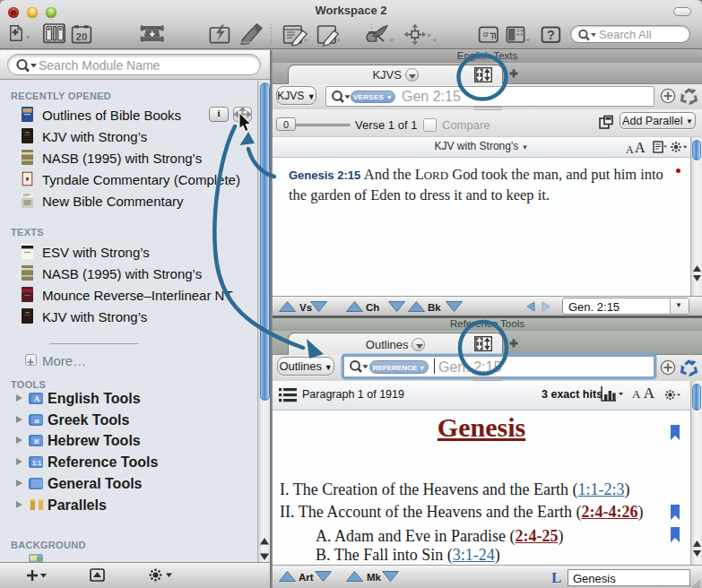 The image size is (702, 588). Describe the element at coordinates (375, 577) in the screenshot. I see `svg-text: Mk` at that location.